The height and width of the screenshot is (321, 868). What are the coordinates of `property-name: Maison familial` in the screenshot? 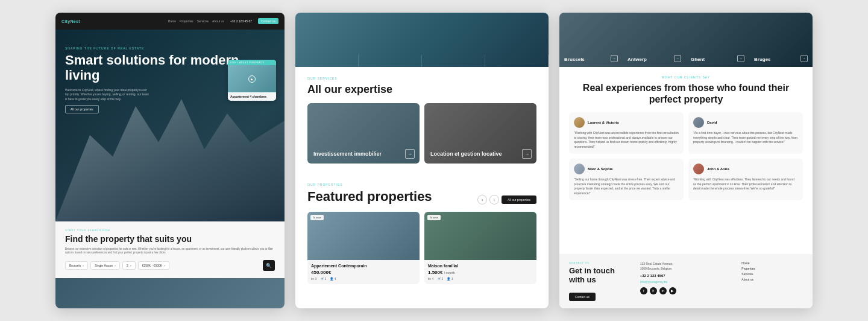 It's located at (480, 265).